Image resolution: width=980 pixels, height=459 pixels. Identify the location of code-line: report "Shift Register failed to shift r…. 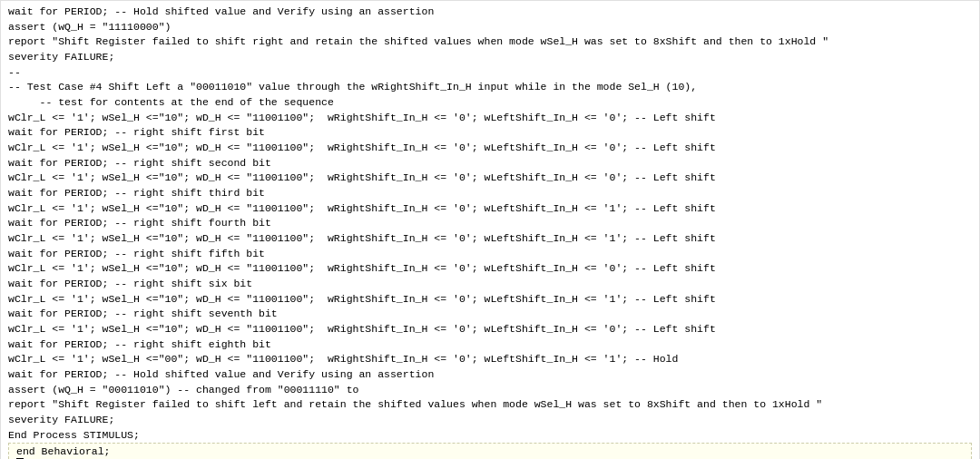
(490, 42).